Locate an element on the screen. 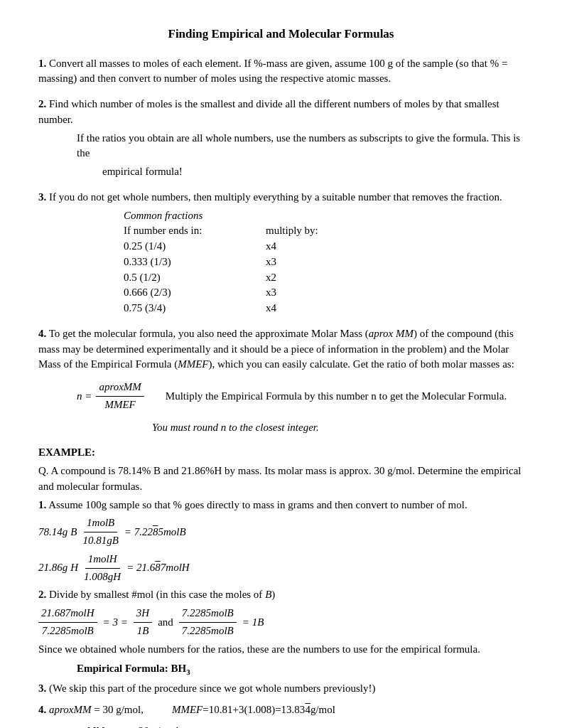  fraction-row-4: 0.75 (3/4) x4 is located at coordinates (324, 309).